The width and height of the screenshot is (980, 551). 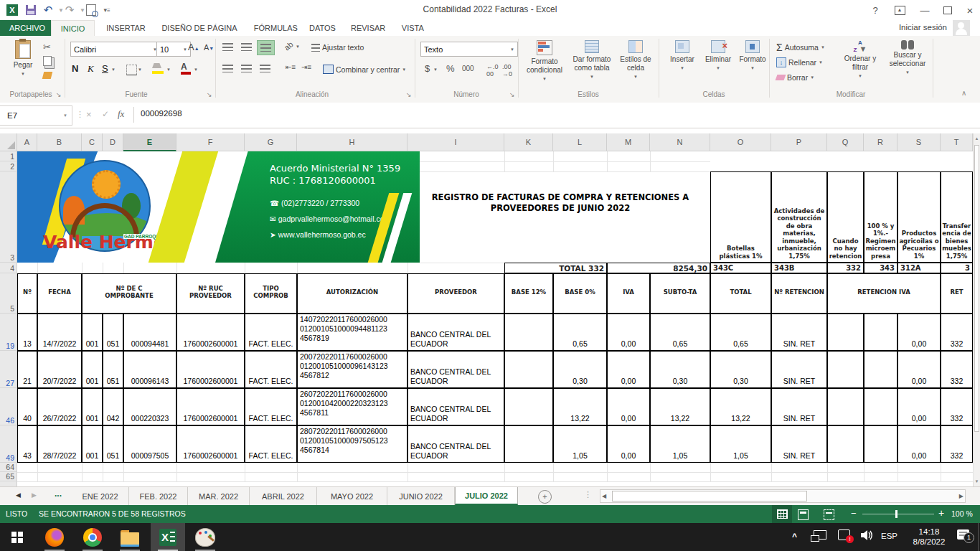 What do you see at coordinates (710, 496) in the screenshot?
I see `horizontal-scroll-thumb` at bounding box center [710, 496].